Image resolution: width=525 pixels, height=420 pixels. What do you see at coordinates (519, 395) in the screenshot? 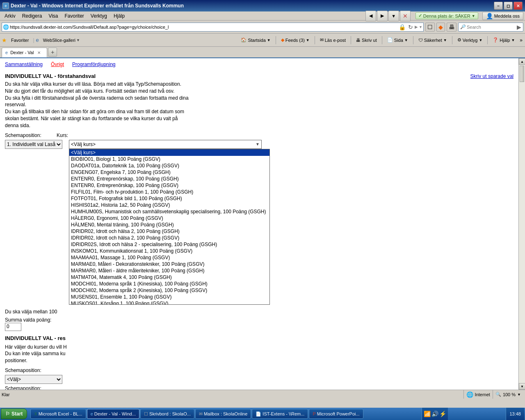
I see `zoom-dropdown: ▼` at bounding box center [519, 395].